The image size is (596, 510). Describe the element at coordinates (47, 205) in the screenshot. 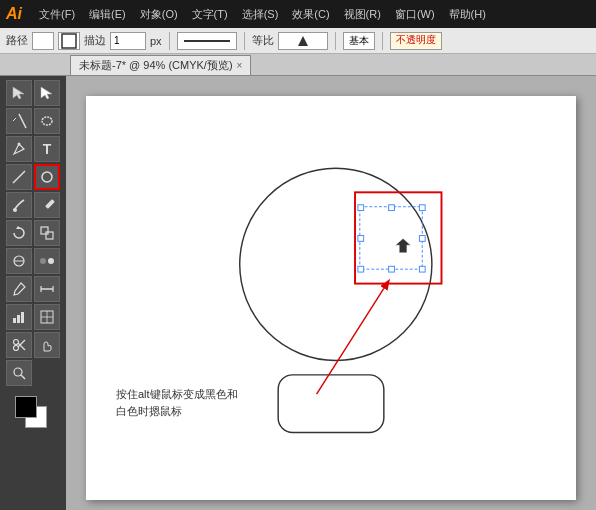

I see `pencil-tool` at that location.